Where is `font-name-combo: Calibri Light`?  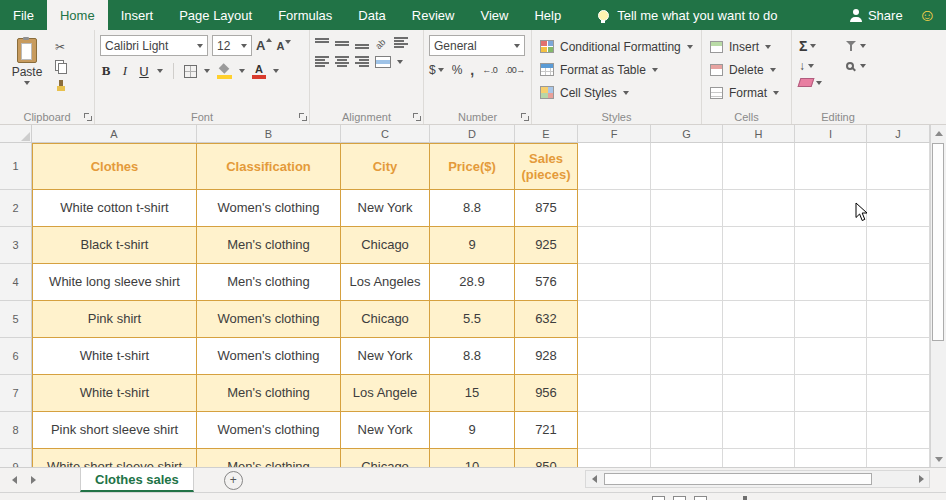
font-name-combo: Calibri Light is located at coordinates (154, 46).